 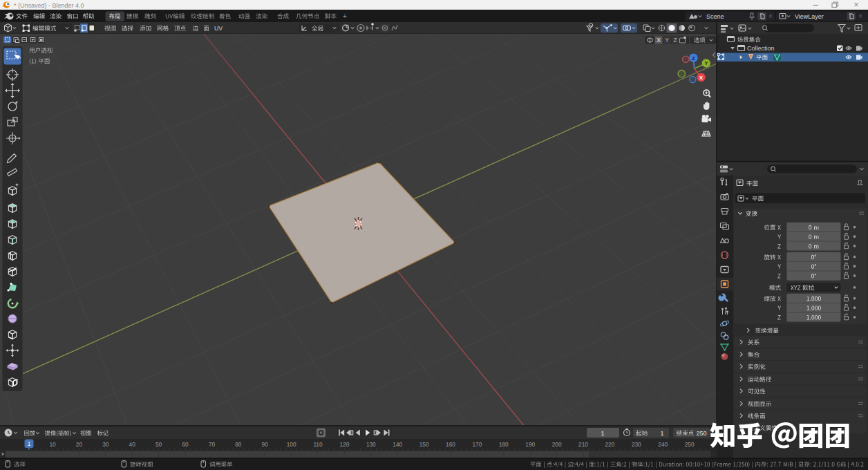 What do you see at coordinates (397, 444) in the screenshot?
I see `svg-text: 140` at bounding box center [397, 444].